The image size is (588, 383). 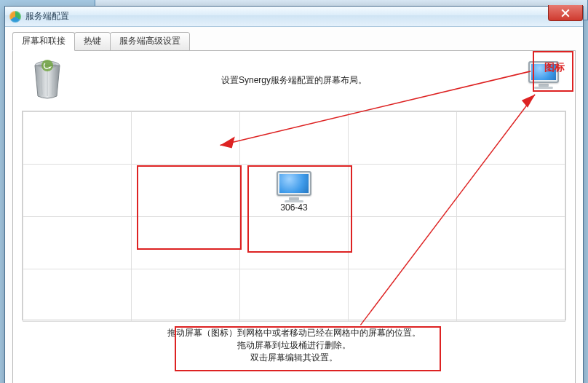 What do you see at coordinates (15, 17) in the screenshot?
I see `app-icon` at bounding box center [15, 17].